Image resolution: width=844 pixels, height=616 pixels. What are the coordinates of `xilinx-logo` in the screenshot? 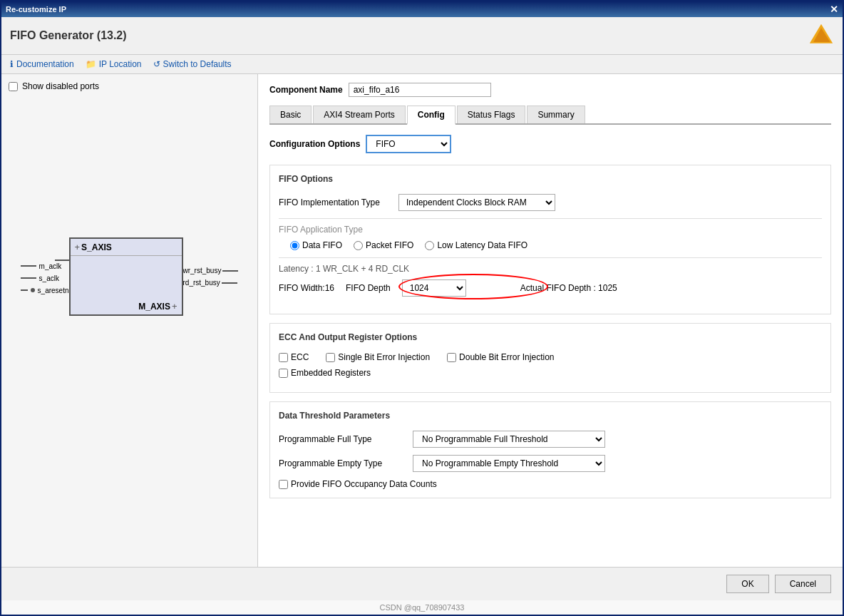 It's located at (821, 36).